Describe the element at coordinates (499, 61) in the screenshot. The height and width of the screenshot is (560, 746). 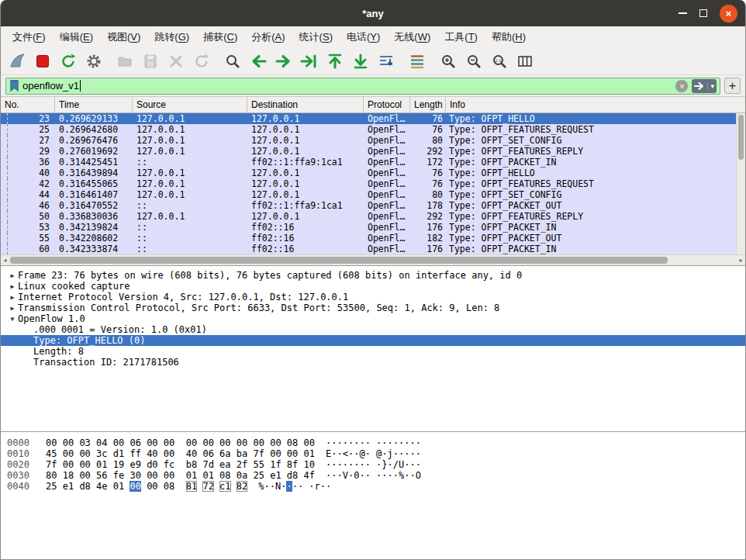
I see `zoom-100-icon: 1:1` at that location.